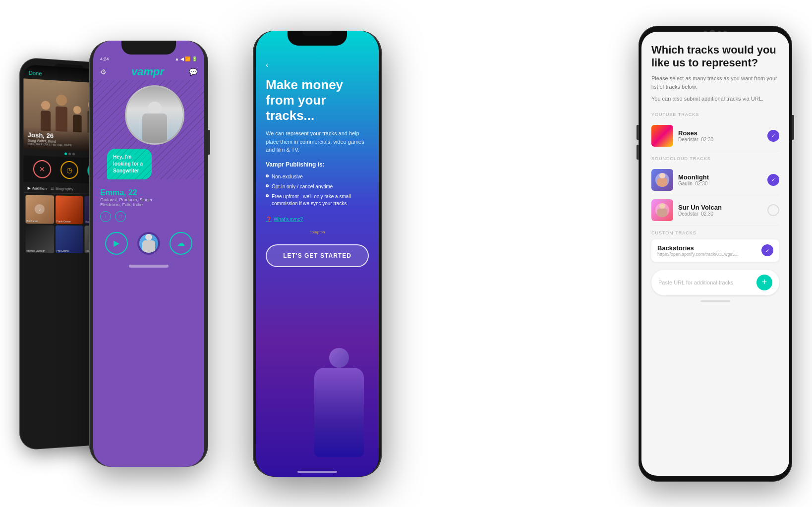  I want to click on p1-album-mj: Michael Jackson, so click(40, 239).